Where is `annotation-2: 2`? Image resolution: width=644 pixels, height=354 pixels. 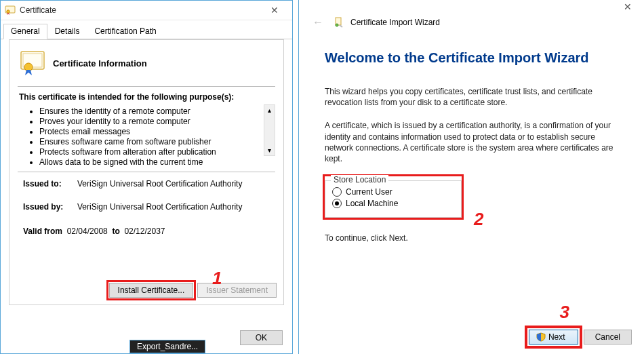
annotation-2: 2 is located at coordinates (479, 220).